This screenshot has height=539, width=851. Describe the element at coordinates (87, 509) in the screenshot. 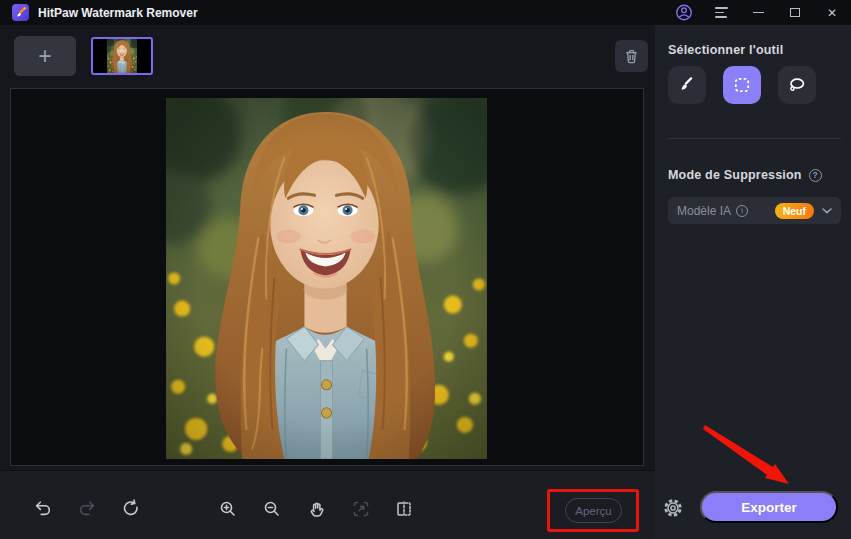

I see `redo-button` at that location.